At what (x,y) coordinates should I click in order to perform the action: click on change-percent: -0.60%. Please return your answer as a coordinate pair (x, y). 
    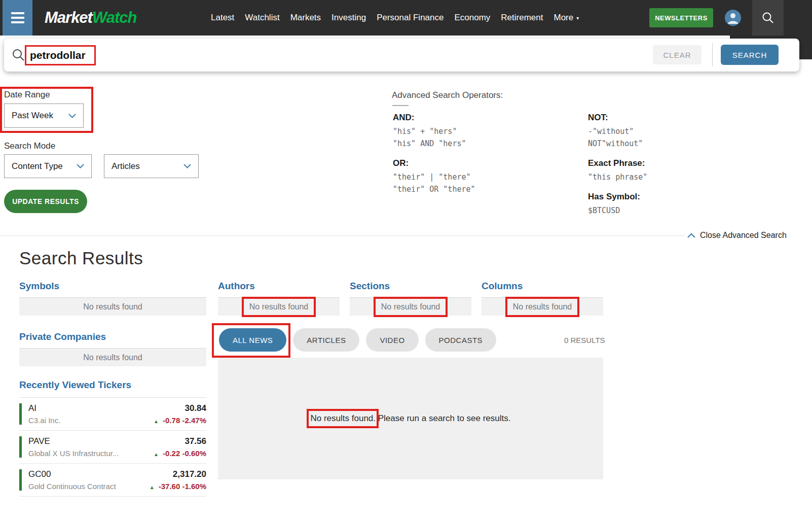
    Looking at the image, I should click on (194, 454).